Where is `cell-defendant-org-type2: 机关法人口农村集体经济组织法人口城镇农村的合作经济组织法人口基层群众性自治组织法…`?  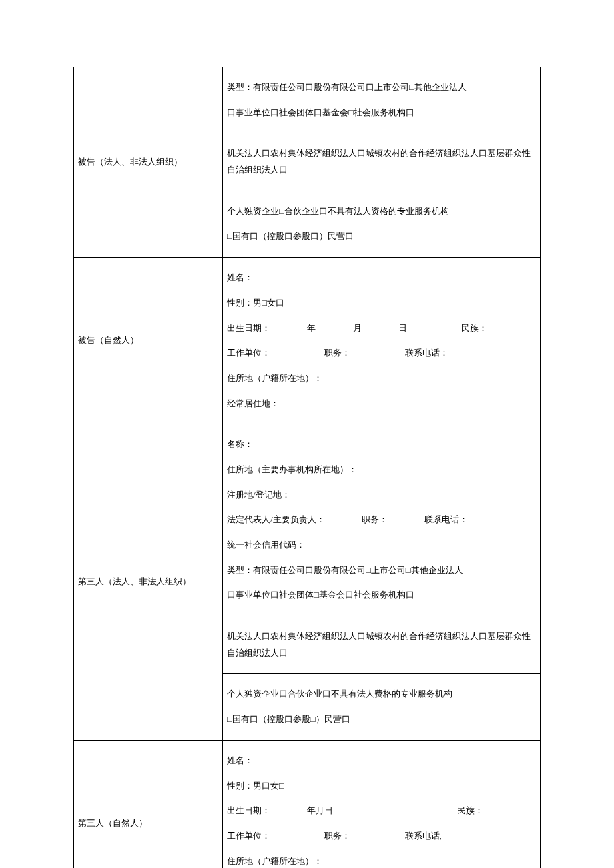 cell-defendant-org-type2: 机关法人口农村集体经济组织法人口城镇农村的合作经济组织法人口基层群众性自治组织法… is located at coordinates (382, 162).